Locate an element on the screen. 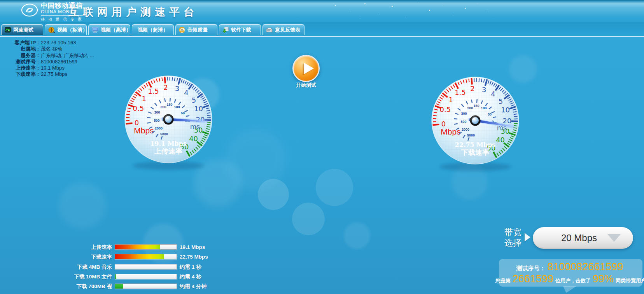 This screenshot has width=644, height=294. download-speed-value: 22.75 Mbps is located at coordinates (53, 74).